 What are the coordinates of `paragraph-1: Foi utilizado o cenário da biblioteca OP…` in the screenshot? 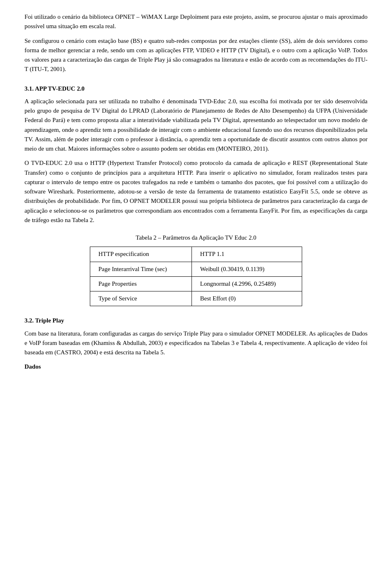 It's located at (196, 22).